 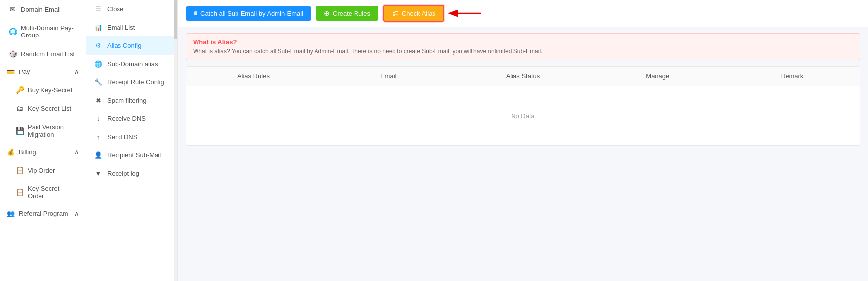 I want to click on sidebar-item-pay: 💳 Pay ∧, so click(x=43, y=72).